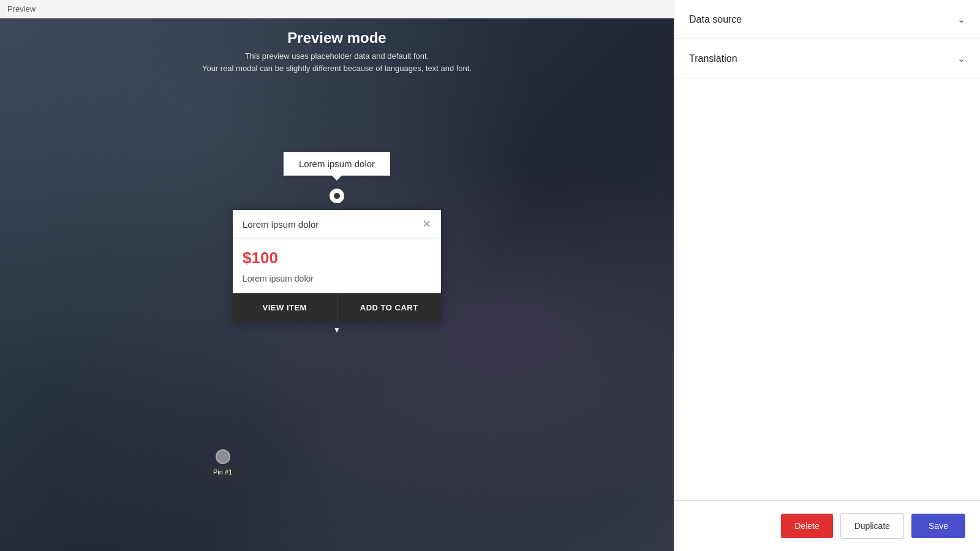  What do you see at coordinates (827, 59) in the screenshot?
I see `translation-header: Translation ⌄` at bounding box center [827, 59].